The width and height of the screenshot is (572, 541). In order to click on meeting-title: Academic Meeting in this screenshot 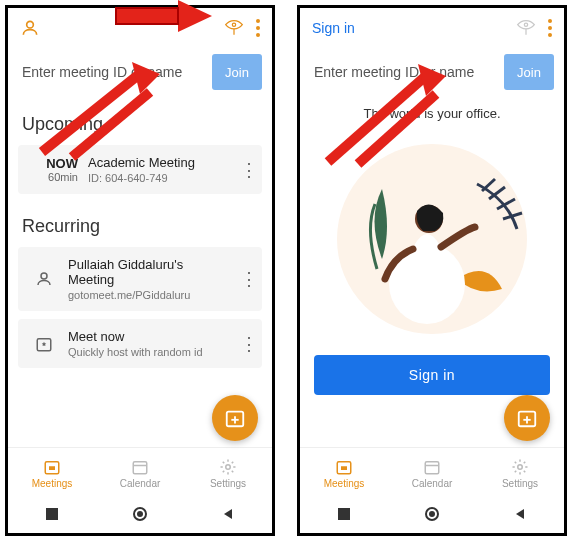, I will do `click(159, 162)`.